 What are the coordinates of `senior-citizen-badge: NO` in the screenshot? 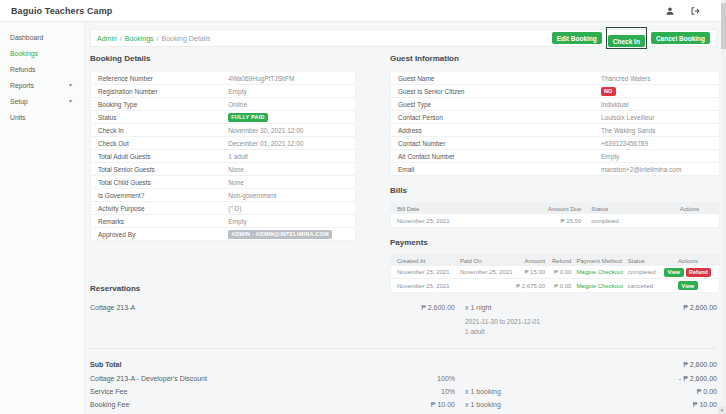 It's located at (608, 92).